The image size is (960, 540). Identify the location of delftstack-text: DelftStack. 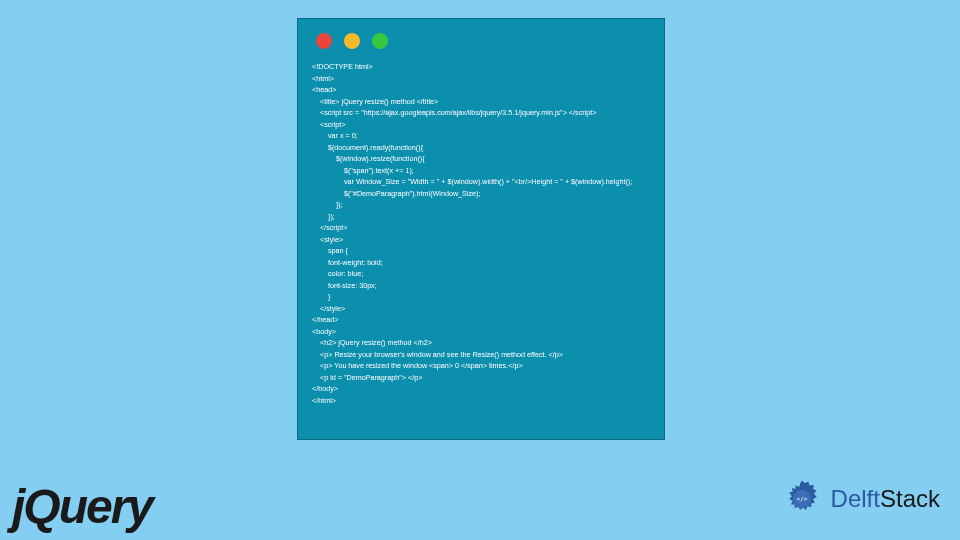
(886, 499).